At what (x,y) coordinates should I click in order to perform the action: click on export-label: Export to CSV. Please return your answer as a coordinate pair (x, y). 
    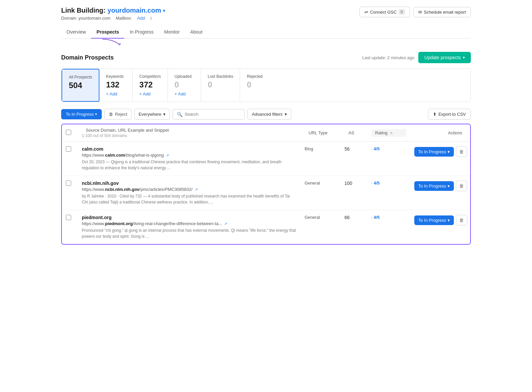
    Looking at the image, I should click on (452, 114).